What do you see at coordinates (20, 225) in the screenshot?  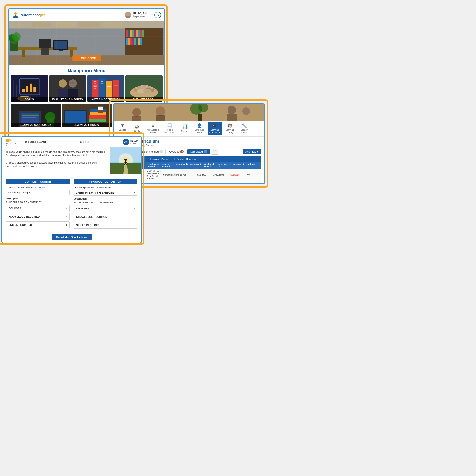 I see `current-skills-label: SKILLS REQUIRED` at bounding box center [20, 225].